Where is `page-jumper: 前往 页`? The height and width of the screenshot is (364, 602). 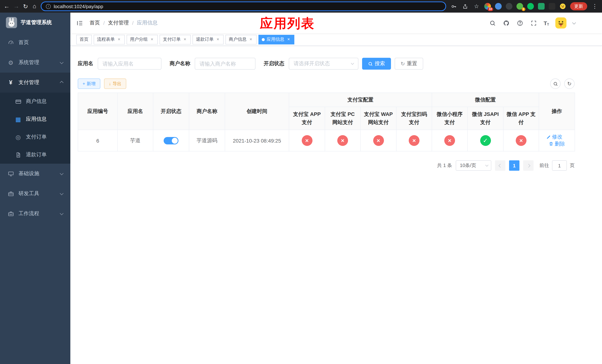 page-jumper: 前往 页 is located at coordinates (557, 166).